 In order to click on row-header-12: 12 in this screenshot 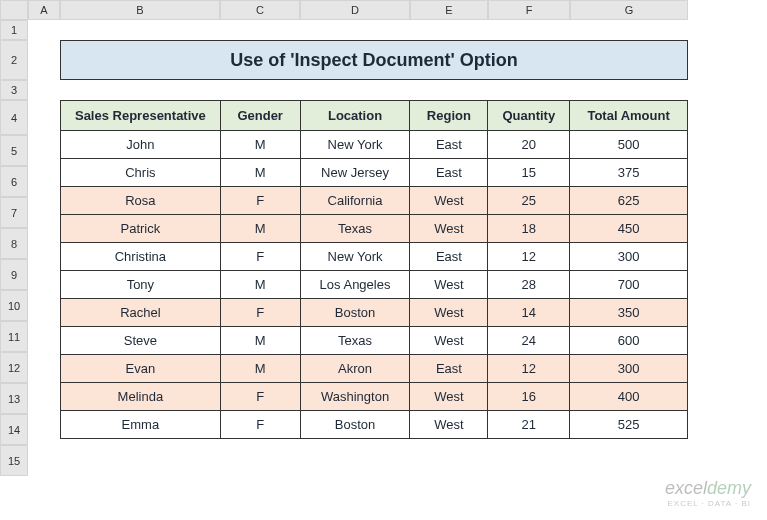, I will do `click(14, 368)`.